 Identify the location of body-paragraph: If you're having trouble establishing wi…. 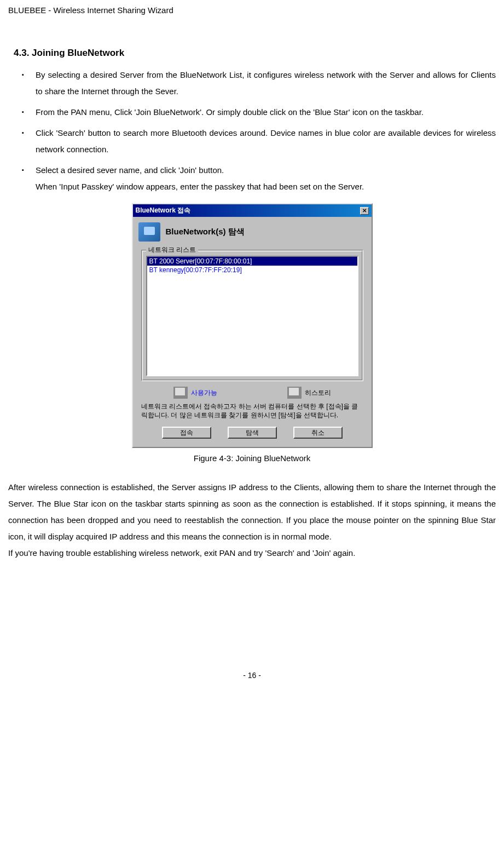
(252, 553).